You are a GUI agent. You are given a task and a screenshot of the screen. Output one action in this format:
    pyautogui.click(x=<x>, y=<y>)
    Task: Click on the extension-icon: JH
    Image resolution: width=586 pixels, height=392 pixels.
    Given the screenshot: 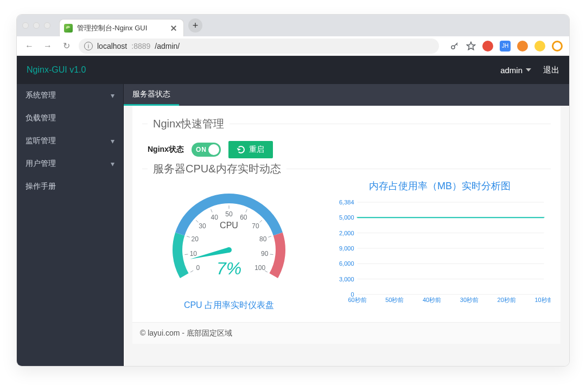 What is the action you would take?
    pyautogui.click(x=505, y=46)
    